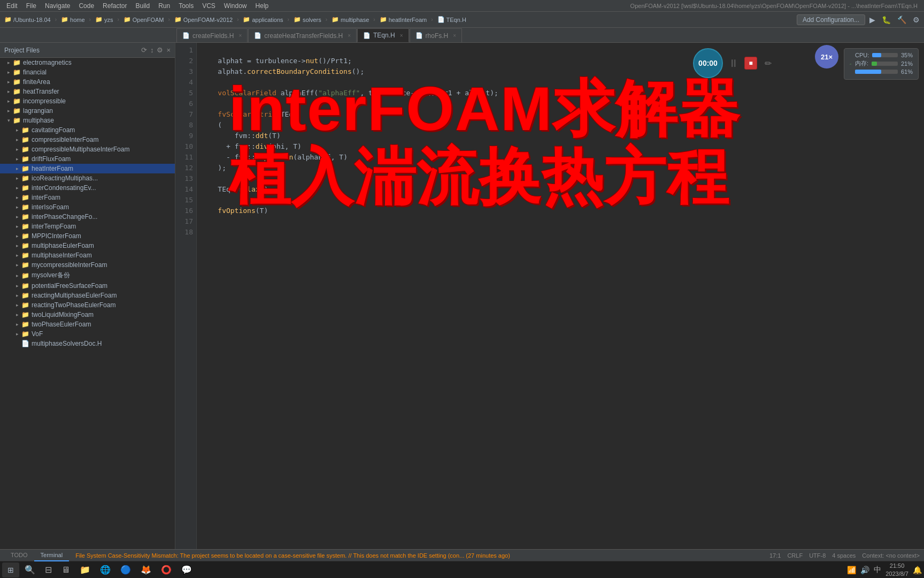 This screenshot has height=578, width=924. Describe the element at coordinates (146, 570) in the screenshot. I see `taskbar-app-firefox: 🦊` at that location.